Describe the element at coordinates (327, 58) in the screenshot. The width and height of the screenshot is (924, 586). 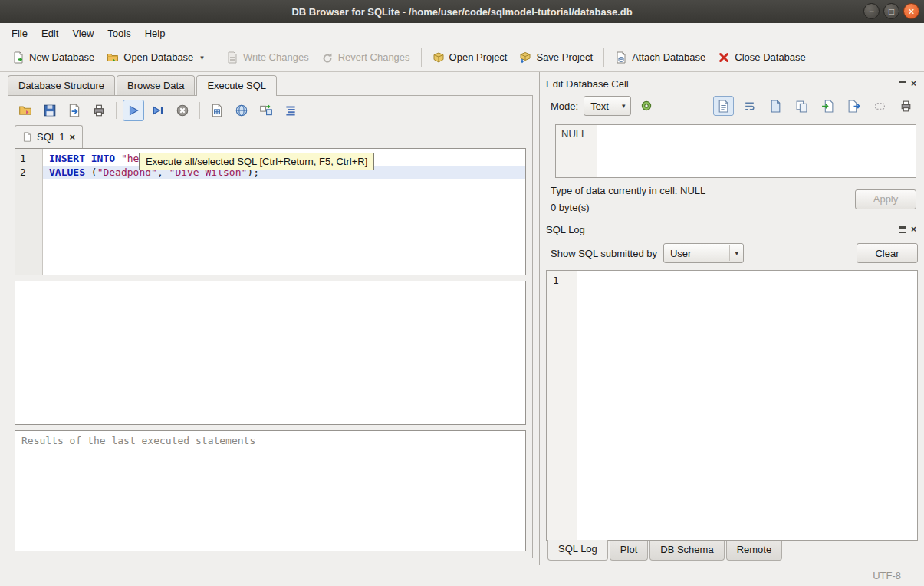
I see `revert-changes-icon` at that location.